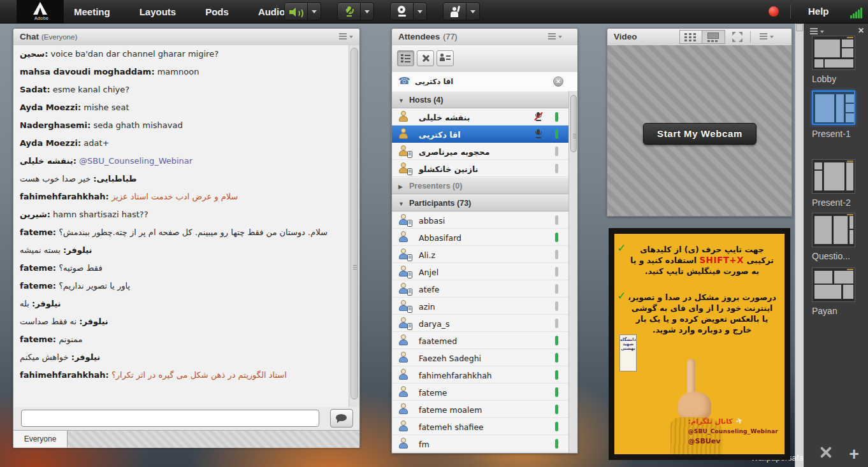 The image size is (868, 467). Describe the element at coordinates (714, 37) in the screenshot. I see `filmstrip-view-button` at that location.